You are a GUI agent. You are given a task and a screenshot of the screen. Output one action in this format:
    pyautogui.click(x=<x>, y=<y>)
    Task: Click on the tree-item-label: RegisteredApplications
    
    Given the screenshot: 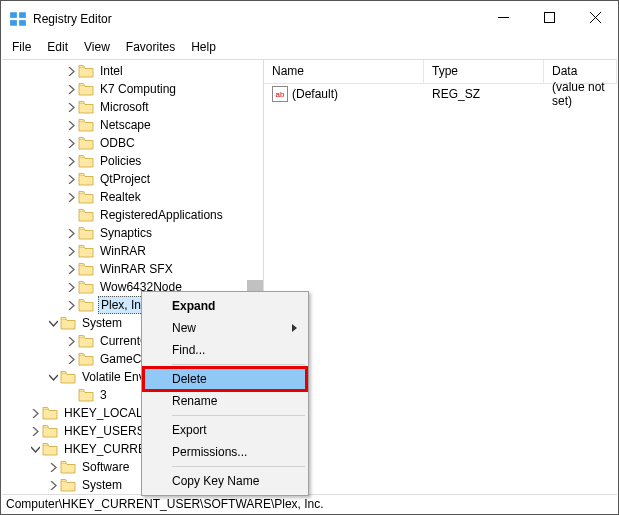 What is the action you would take?
    pyautogui.click(x=162, y=215)
    